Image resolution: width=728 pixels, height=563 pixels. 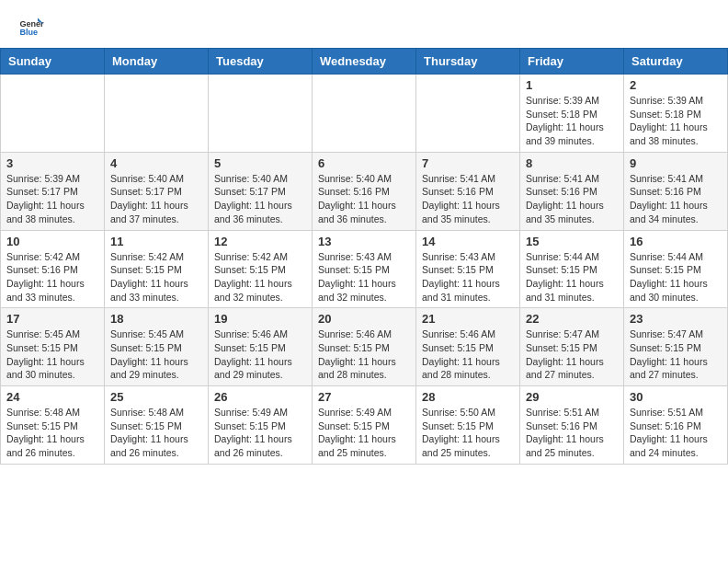 I want to click on calendar-cell: 30Sunrise: 5:51 AM Sunset: 5:16 PM Dayli…, so click(x=677, y=425).